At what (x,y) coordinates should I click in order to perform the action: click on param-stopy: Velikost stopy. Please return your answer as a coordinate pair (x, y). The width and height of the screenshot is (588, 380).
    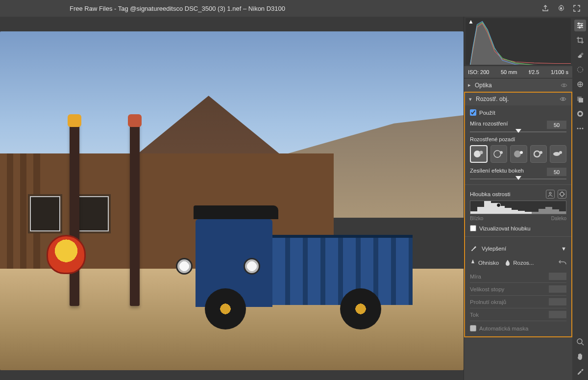
    Looking at the image, I should click on (518, 289).